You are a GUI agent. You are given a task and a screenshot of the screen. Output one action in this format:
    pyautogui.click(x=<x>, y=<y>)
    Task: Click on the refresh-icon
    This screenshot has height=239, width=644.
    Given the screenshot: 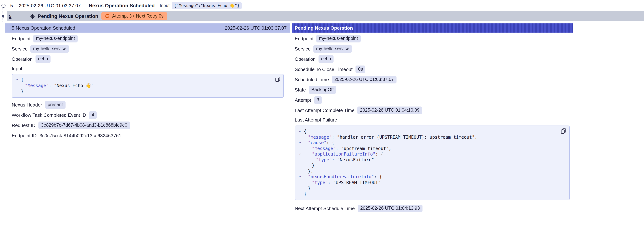 What is the action you would take?
    pyautogui.click(x=108, y=16)
    